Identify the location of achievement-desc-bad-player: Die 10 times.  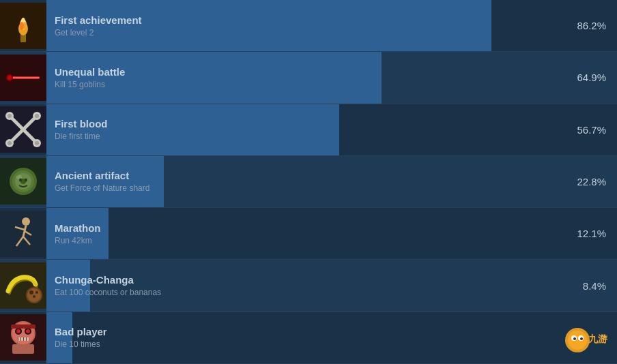
(304, 344).